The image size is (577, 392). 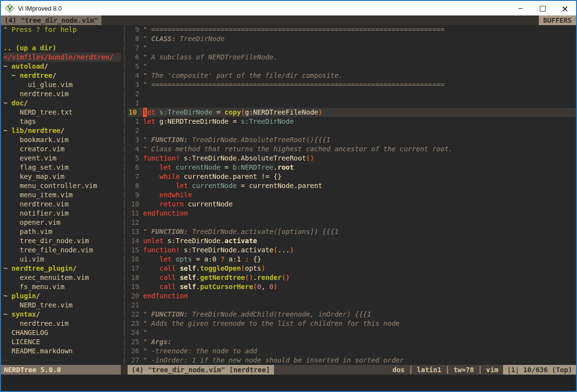 What do you see at coordinates (215, 186) in the screenshot?
I see `text-segment: currentNode` at bounding box center [215, 186].